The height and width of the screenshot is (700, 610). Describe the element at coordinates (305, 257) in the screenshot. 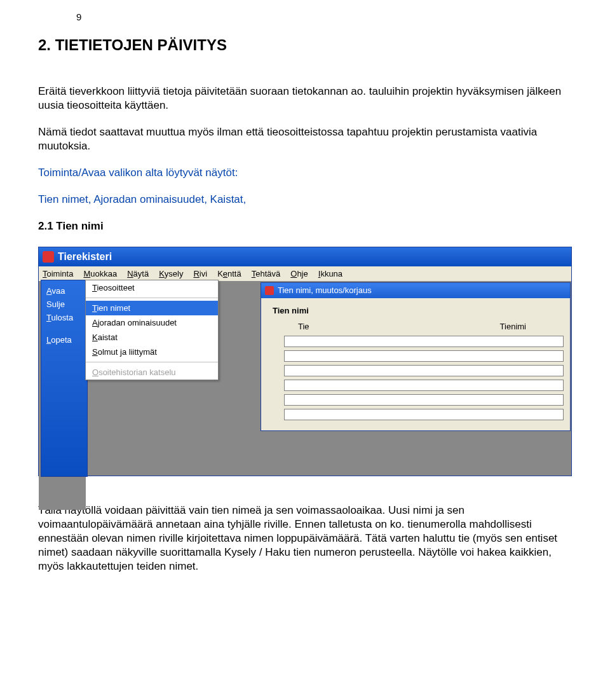

I see `titlebar: Tierekisteri` at that location.